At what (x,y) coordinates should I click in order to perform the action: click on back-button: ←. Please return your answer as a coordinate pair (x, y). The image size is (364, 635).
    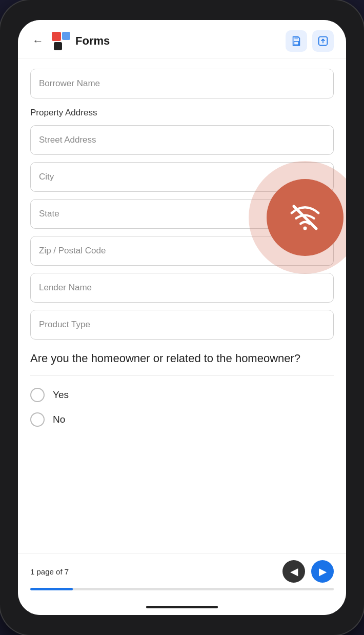
    Looking at the image, I should click on (38, 41).